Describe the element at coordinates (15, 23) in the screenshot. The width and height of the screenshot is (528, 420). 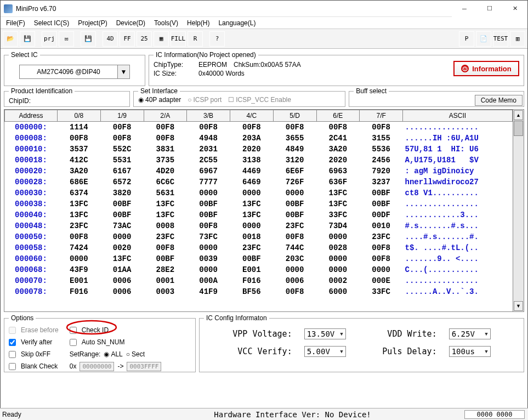
I see `menu-file: File(F)` at that location.